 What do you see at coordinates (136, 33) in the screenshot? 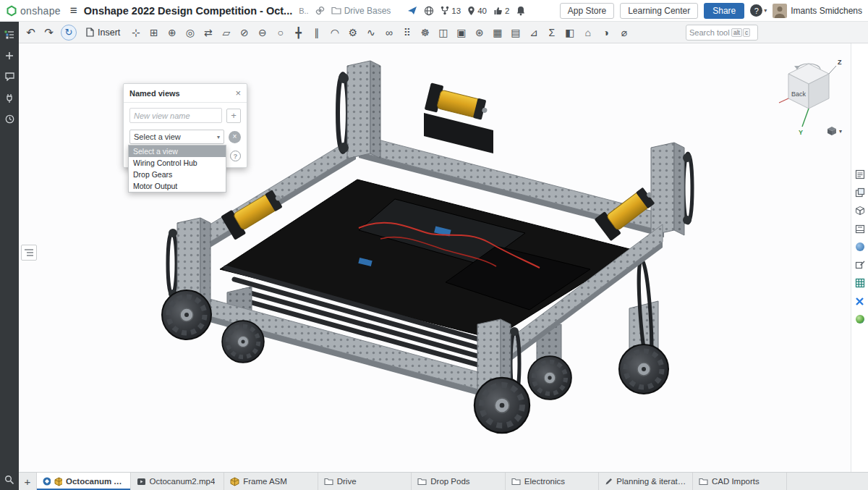
I see `mate-icon: ⊹` at bounding box center [136, 33].